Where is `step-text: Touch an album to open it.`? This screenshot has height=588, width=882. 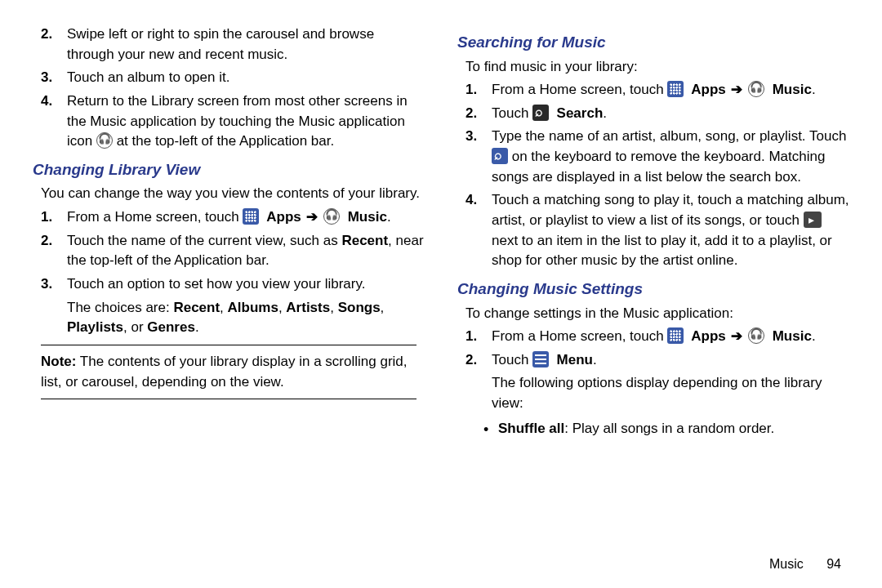
step-text: Touch an album to open it. is located at coordinates (149, 77).